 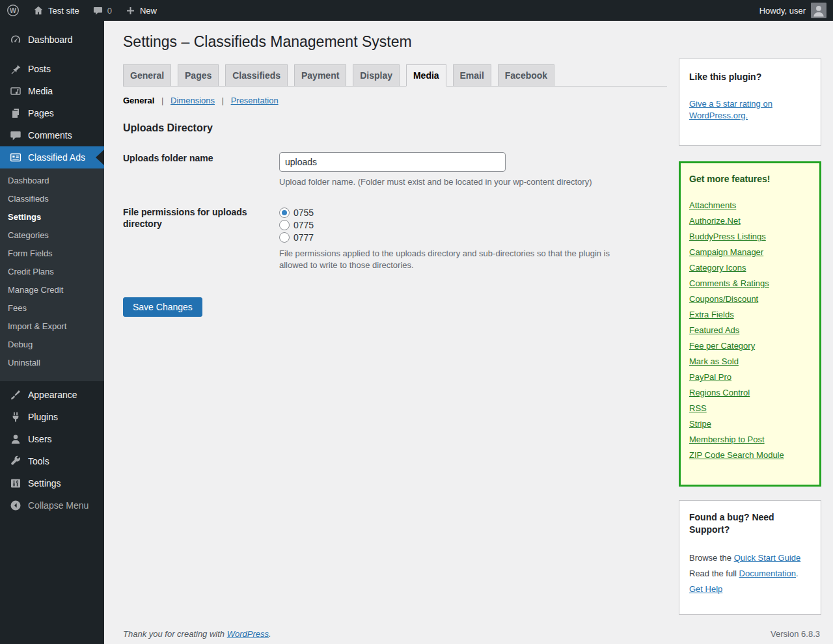 I want to click on support-box: Found a bug? Need Support? Browse the Qu…, so click(x=750, y=557).